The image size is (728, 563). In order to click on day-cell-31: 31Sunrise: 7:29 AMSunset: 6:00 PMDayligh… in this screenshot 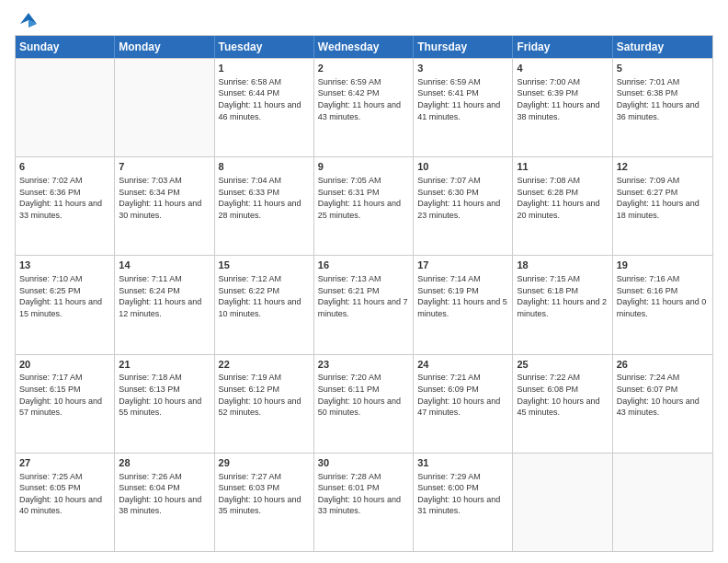, I will do `click(463, 502)`.